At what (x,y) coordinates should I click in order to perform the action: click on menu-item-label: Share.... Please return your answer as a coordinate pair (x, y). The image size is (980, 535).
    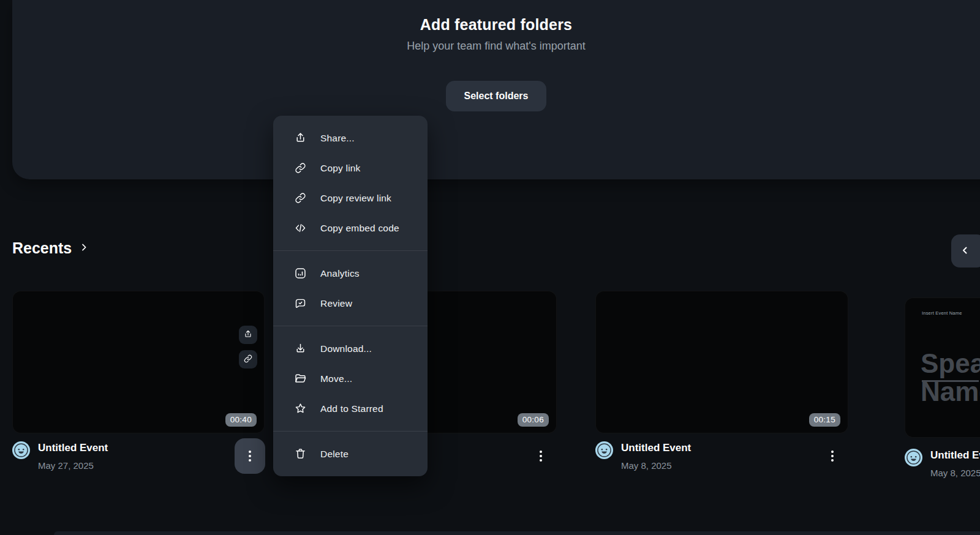
    Looking at the image, I should click on (337, 138).